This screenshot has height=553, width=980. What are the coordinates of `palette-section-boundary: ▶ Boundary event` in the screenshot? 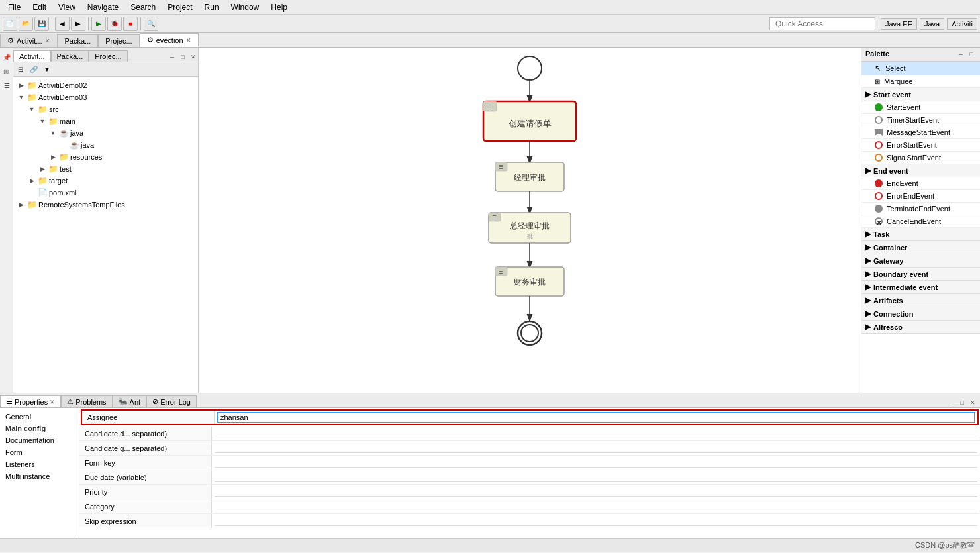 It's located at (920, 274).